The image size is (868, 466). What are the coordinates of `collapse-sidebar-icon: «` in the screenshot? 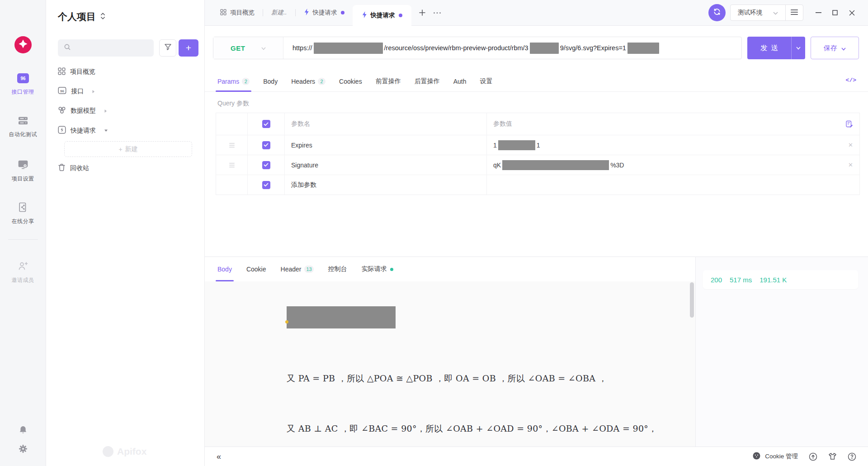 It's located at (219, 457).